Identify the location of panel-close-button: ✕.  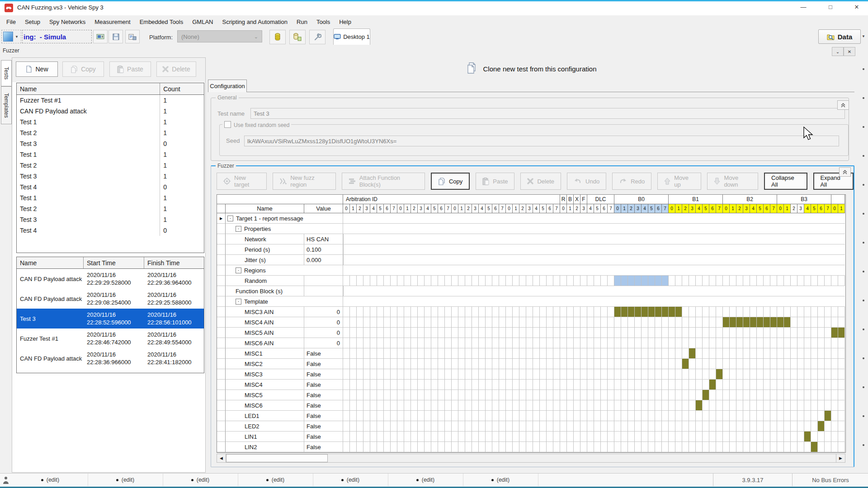
(849, 52).